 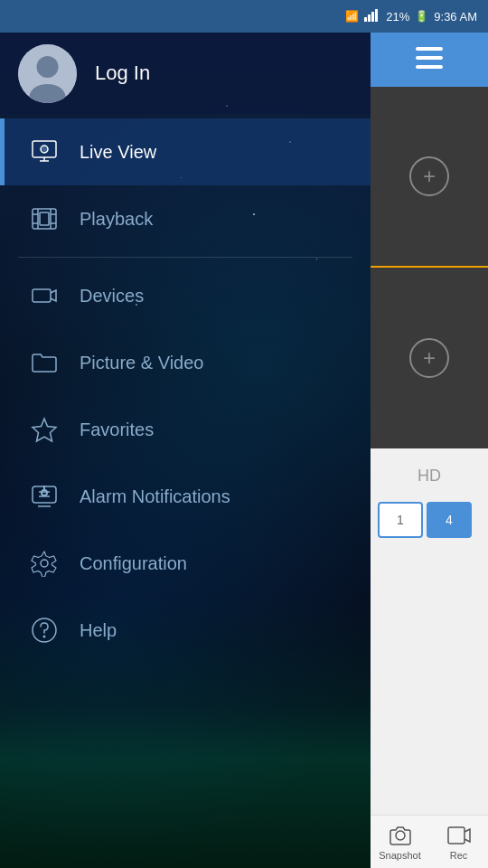 I want to click on time-display: 9:36 AM, so click(x=455, y=16).